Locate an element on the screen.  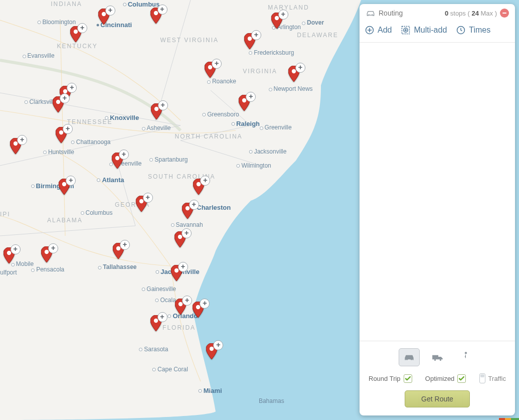
panel-footer: Round Trip Optimized Traffic Get Route is located at coordinates (437, 378).